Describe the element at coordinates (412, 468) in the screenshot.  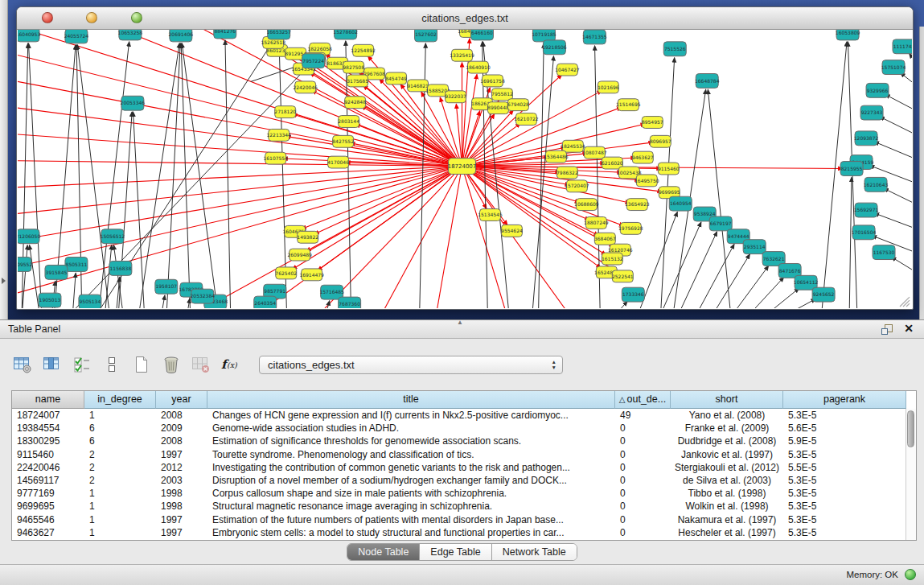
I see `cell-title: Investigating the contribution of common…` at that location.